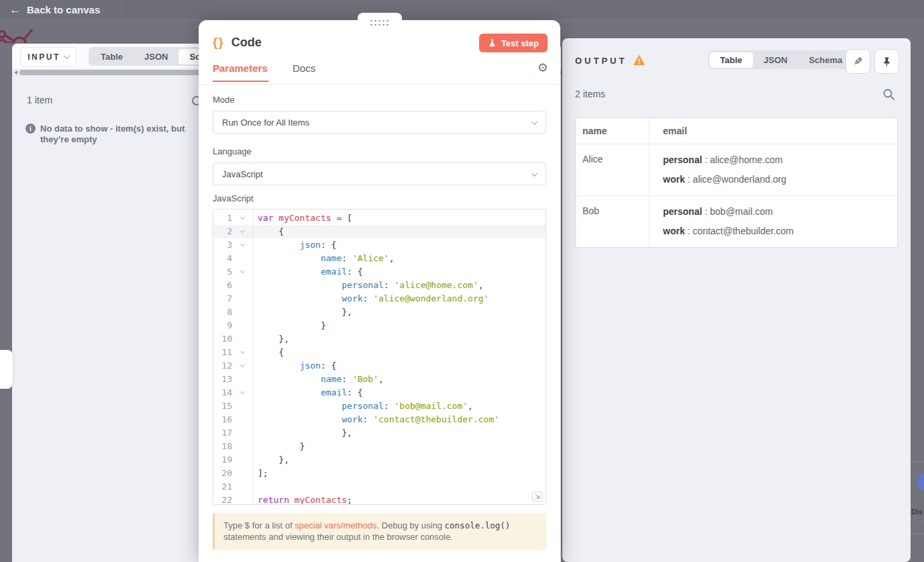 This screenshot has height=562, width=924. I want to click on editor-gutter: 15, so click(234, 406).